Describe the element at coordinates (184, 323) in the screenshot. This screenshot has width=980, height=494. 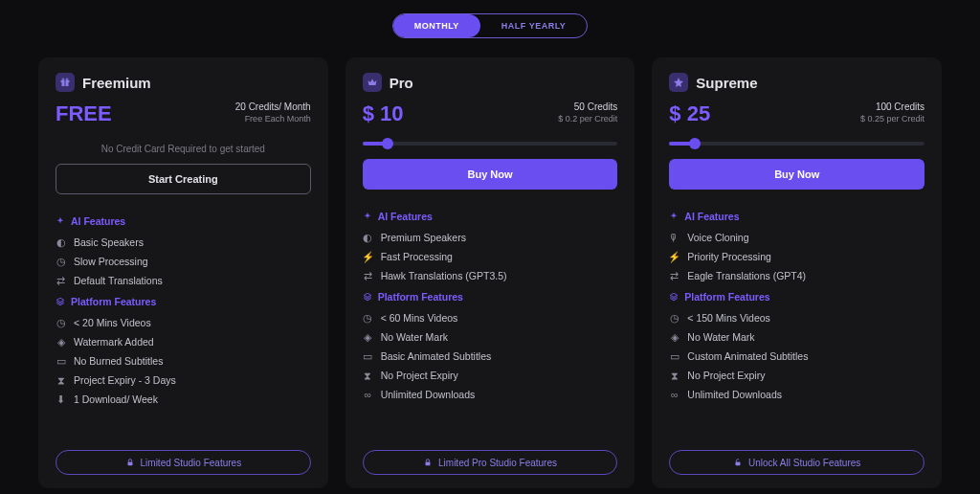
I see `feature-item: ◷< 20 Mins Videos` at that location.